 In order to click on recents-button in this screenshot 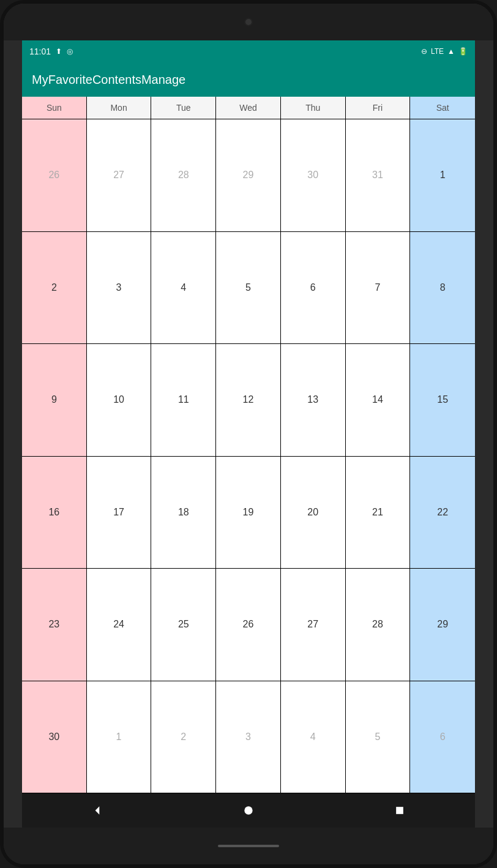, I will do `click(400, 810)`.